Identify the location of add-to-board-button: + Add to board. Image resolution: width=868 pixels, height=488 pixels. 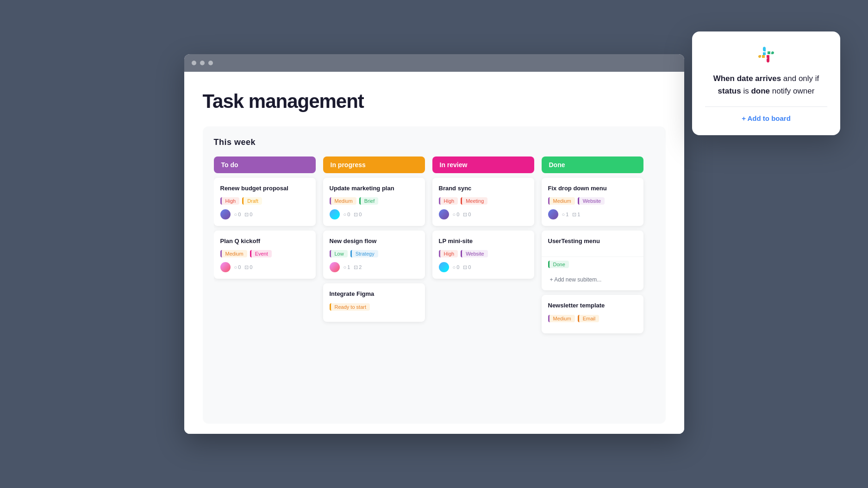
(766, 119).